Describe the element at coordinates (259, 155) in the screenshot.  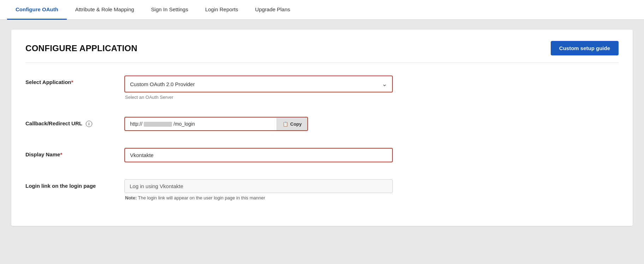
I see `display-name-control` at that location.